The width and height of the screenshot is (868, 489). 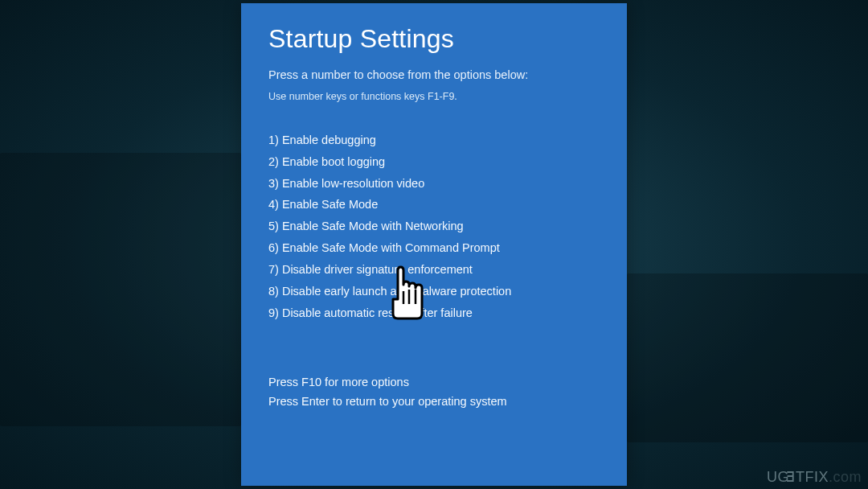 What do you see at coordinates (434, 140) in the screenshot?
I see `option-enable-debugging: 1) Enable debugging` at bounding box center [434, 140].